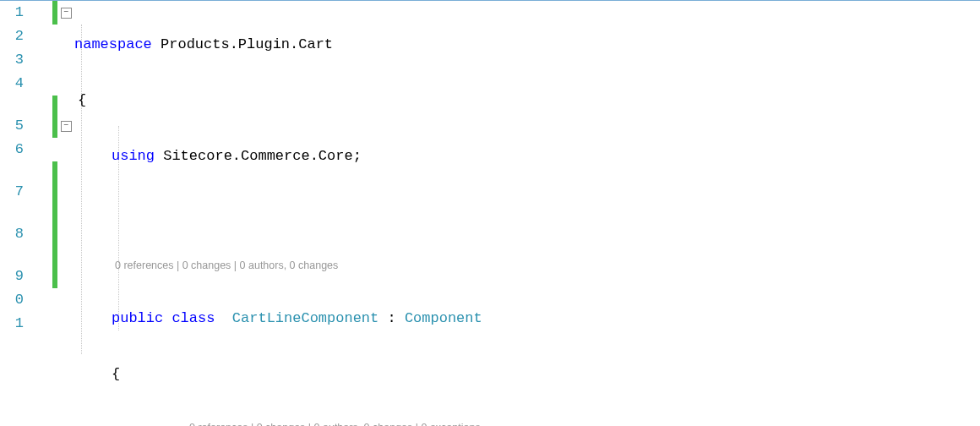 The height and width of the screenshot is (426, 980). I want to click on line-number-gutter: 1 2 3 4 5 6 7 8 9 0 1, so click(14, 213).